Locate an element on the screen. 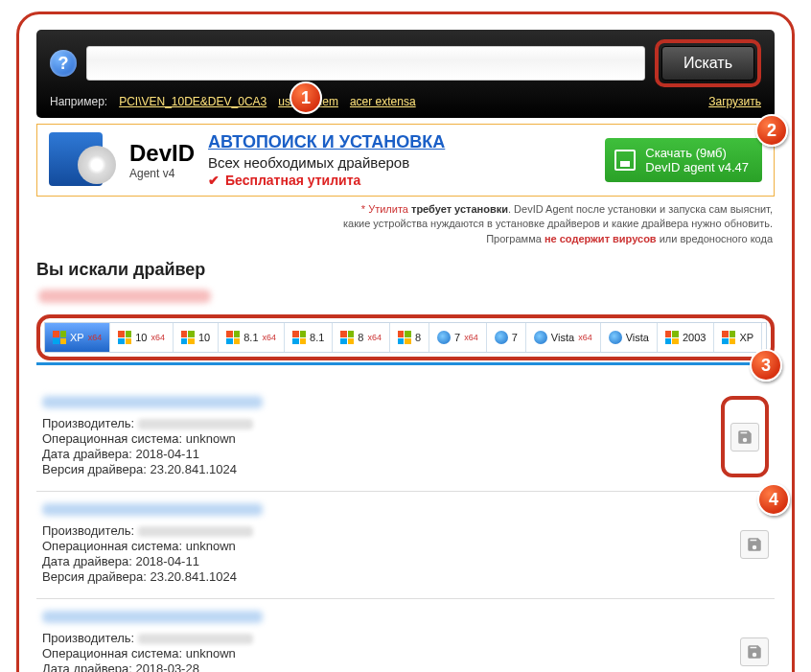  results-heading: Вы искали драйвер is located at coordinates (406, 270).